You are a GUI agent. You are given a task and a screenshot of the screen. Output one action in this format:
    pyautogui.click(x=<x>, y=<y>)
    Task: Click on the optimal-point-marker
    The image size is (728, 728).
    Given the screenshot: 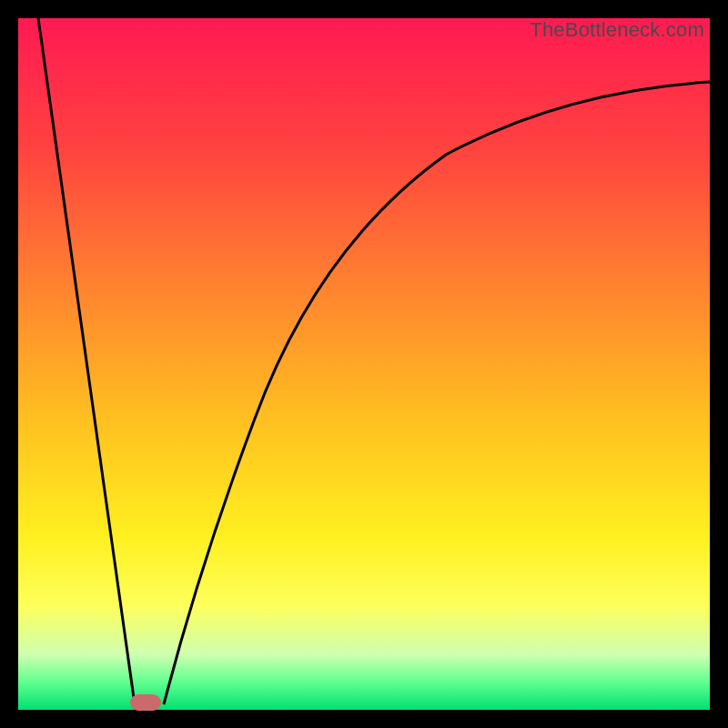 What is the action you would take?
    pyautogui.click(x=146, y=703)
    